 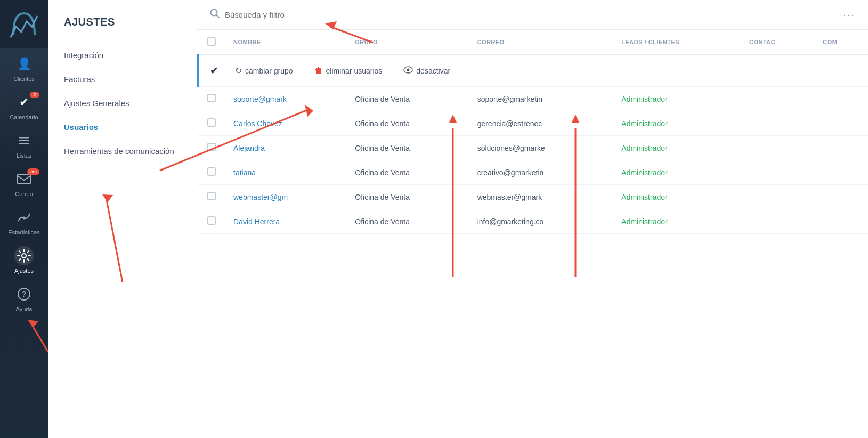 What do you see at coordinates (407, 99) in the screenshot?
I see `user-grupo-1: Oficina de Venta` at bounding box center [407, 99].